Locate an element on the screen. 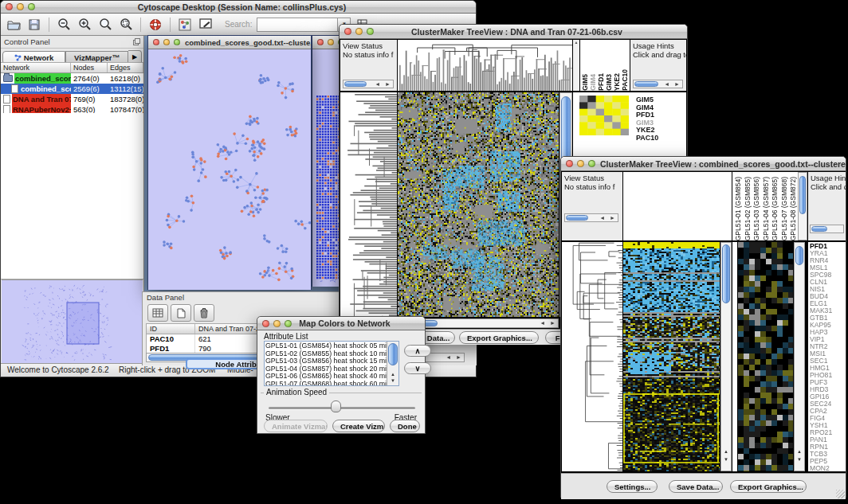 The height and width of the screenshot is (504, 848). dialog-titlebar: Map Colors to Network is located at coordinates (341, 323).